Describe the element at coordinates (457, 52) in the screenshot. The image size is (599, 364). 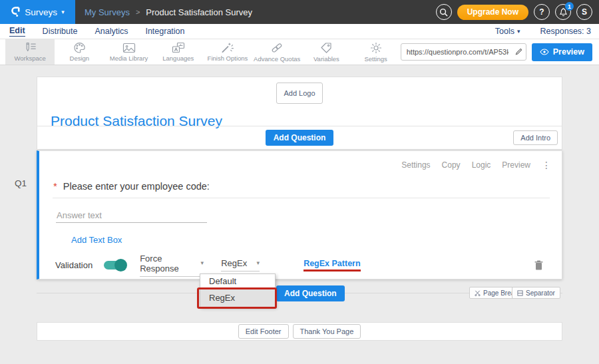
I see `survey-url-input` at that location.